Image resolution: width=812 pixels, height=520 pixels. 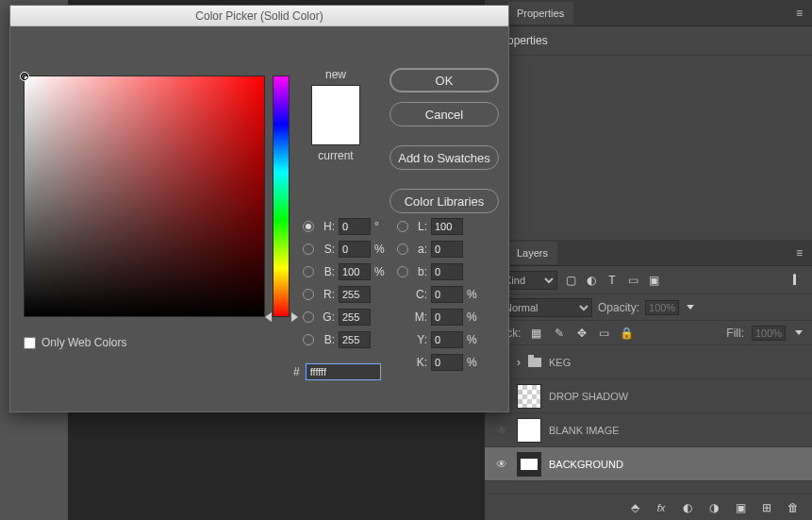 I want to click on label-g: G:, so click(x=326, y=317).